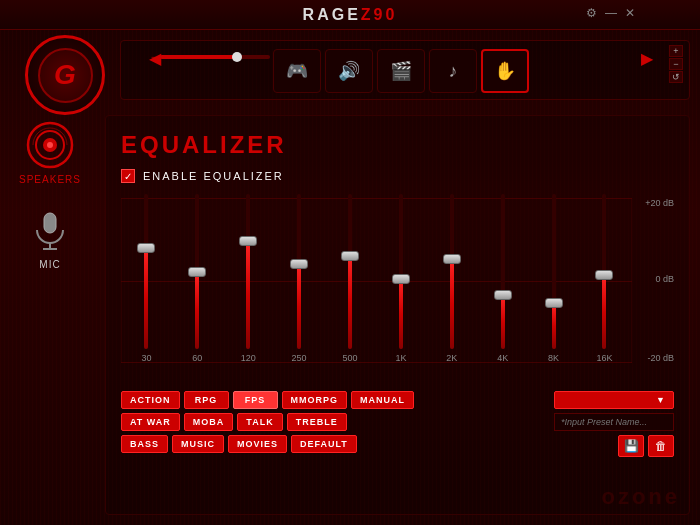 This screenshot has height=525, width=700. What do you see at coordinates (198, 444) in the screenshot?
I see `preset-music-button: MUSIC` at bounding box center [198, 444].